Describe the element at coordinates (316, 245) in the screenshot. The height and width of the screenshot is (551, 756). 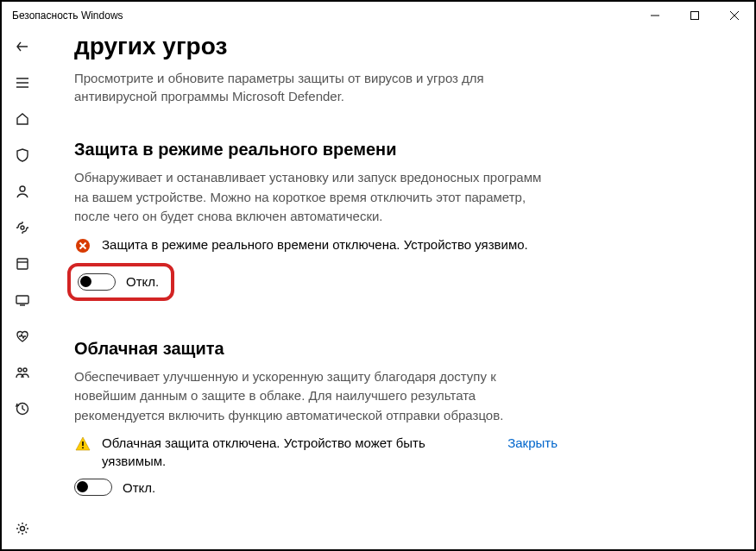
I see `realtime-warning: Защита в режиме реального времени отключ…` at that location.